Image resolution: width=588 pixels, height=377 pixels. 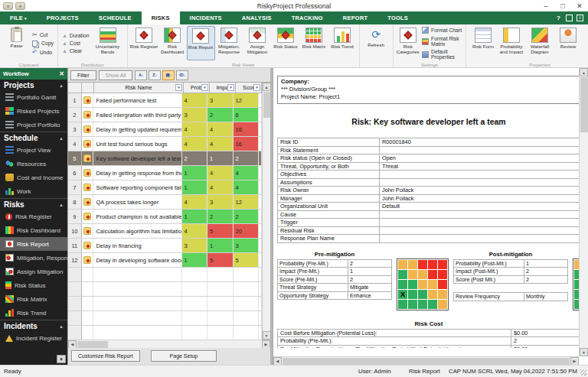 What do you see at coordinates (34, 204) in the screenshot?
I see `sidebar-section-header-risks: Risks▲` at bounding box center [34, 204].